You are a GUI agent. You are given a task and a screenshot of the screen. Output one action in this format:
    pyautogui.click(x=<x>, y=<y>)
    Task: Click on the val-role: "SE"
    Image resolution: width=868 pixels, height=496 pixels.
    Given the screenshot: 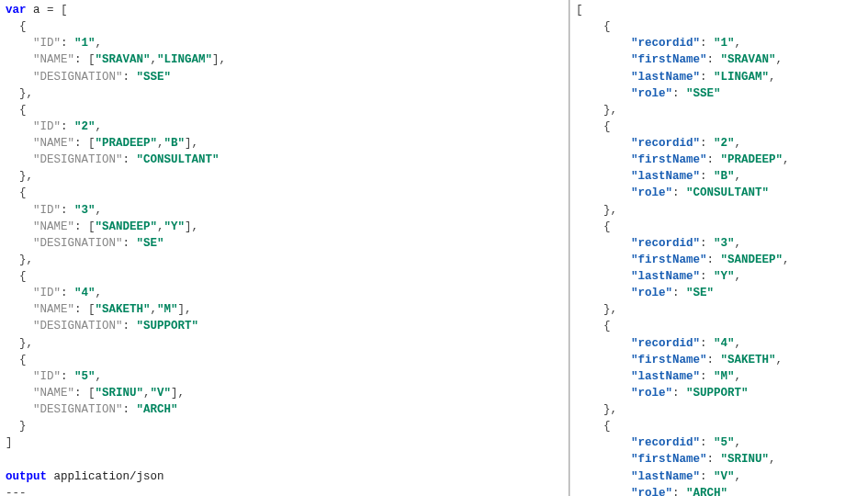 What is the action you would take?
    pyautogui.click(x=700, y=293)
    